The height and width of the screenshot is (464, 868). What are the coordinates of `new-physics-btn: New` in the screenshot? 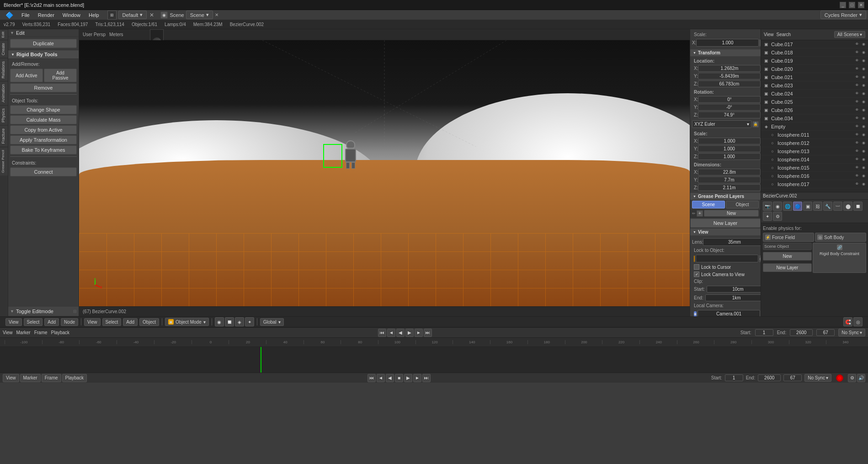 It's located at (787, 256).